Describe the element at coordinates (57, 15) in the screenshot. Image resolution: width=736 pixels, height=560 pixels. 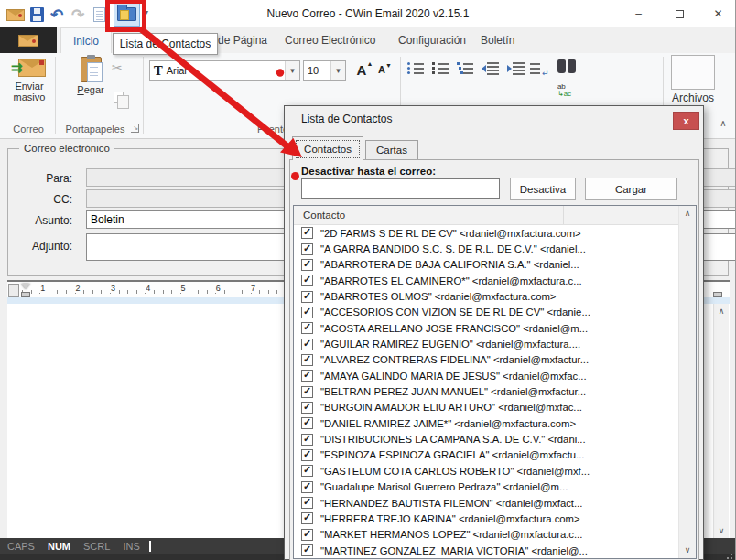
I see `undo-button: ↶` at that location.